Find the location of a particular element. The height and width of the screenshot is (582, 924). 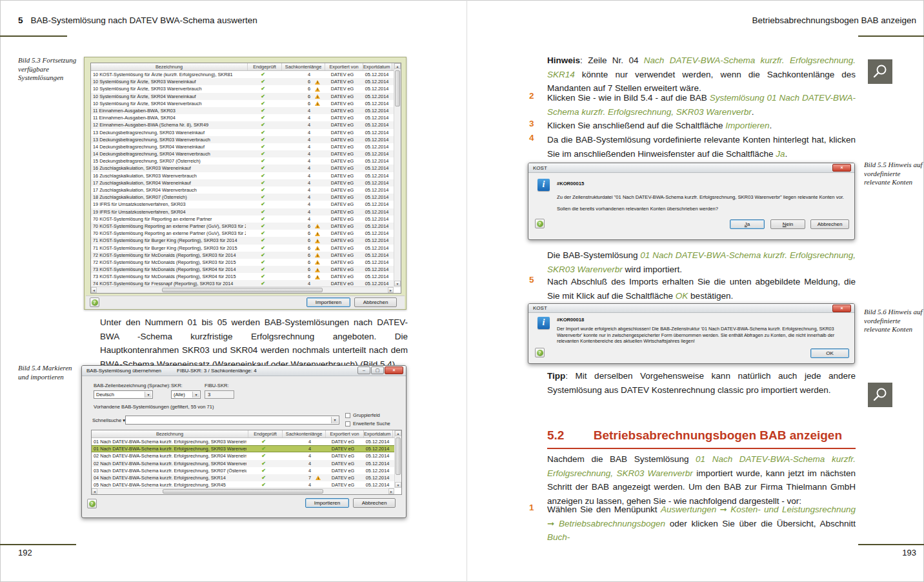

table-row: 16 Zuschlagskalkulation, SKR03 Warenverb… is located at coordinates (246, 176).